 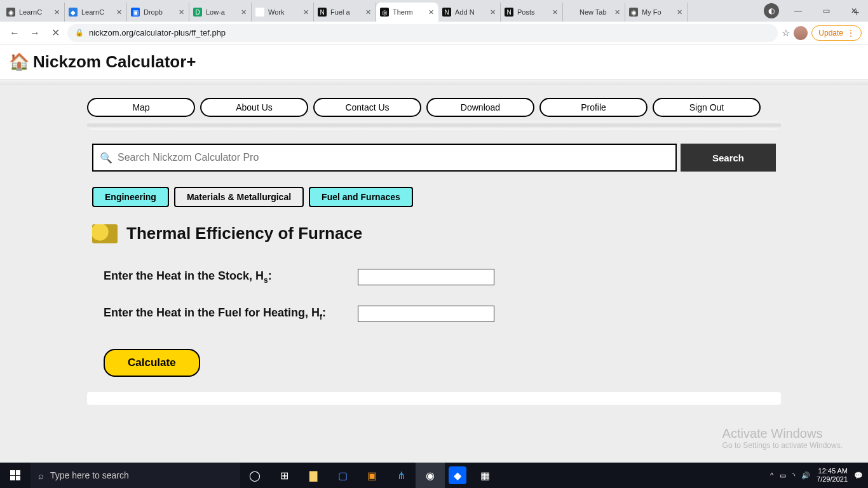 What do you see at coordinates (785, 33) in the screenshot?
I see `bookmark-star-icon: ☆` at bounding box center [785, 33].